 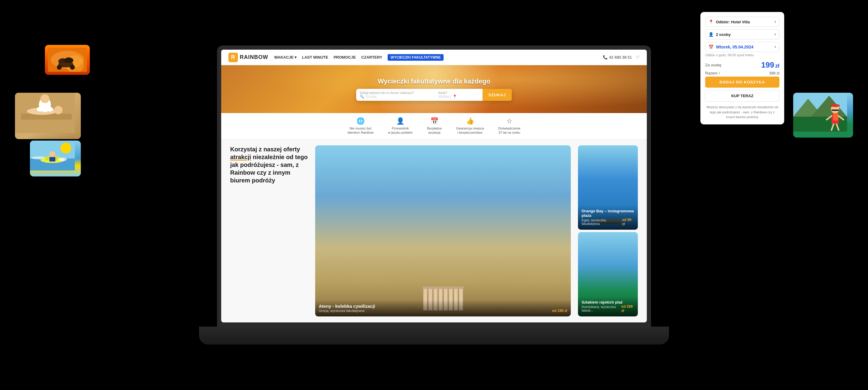 I want to click on logo-letter: R, so click(x=233, y=57).